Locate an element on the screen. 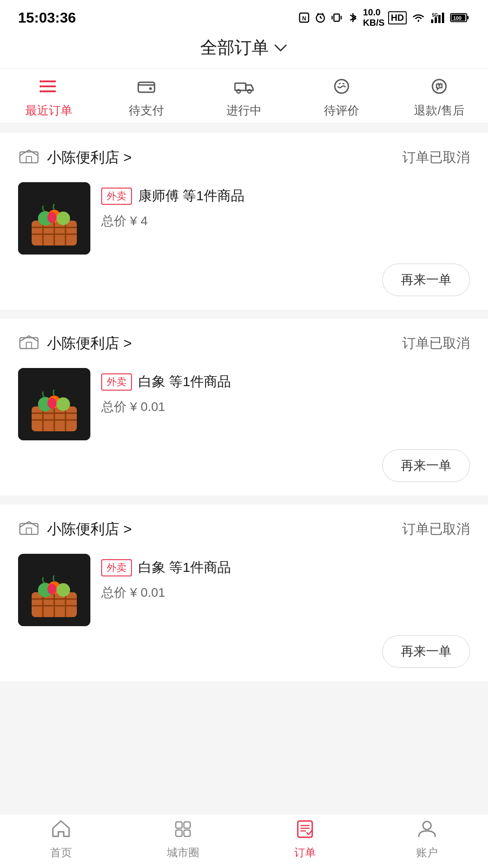 The height and width of the screenshot is (868, 488). nav-city-label: 城市圈 is located at coordinates (183, 853).